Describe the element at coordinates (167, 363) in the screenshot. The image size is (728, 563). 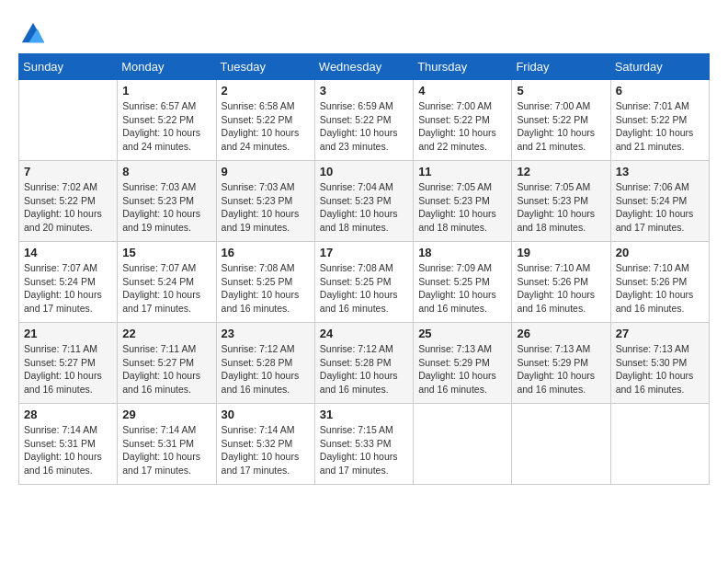
I see `calendar-cell: 22Sunrise: 7:11 AMSunset: 5:27 PMDayligh…` at that location.